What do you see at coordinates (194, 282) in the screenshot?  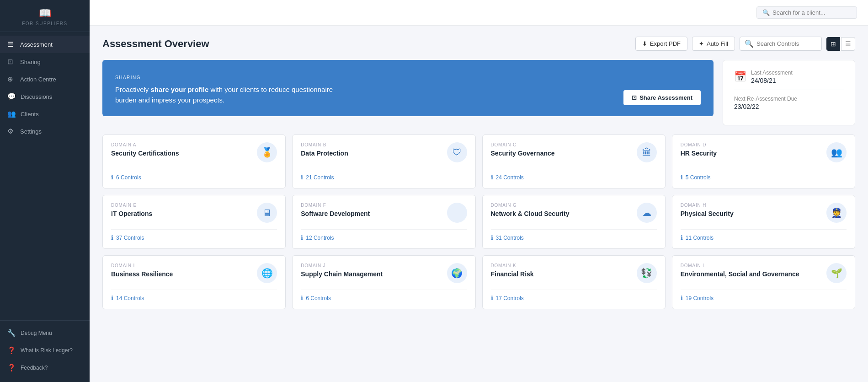 I see `domain-card-i: DOMAIN I Business Resilience 🌐 ℹ 14 Cont…` at bounding box center [194, 282].